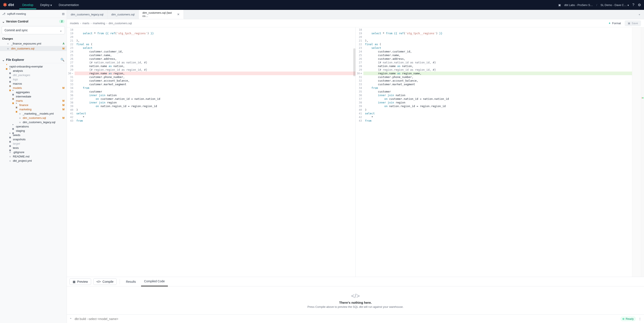 Image resolution: width=644 pixels, height=323 pixels. Describe the element at coordinates (34, 30) in the screenshot. I see `commit-and-sync-button: Commit and sync ⌄` at that location.